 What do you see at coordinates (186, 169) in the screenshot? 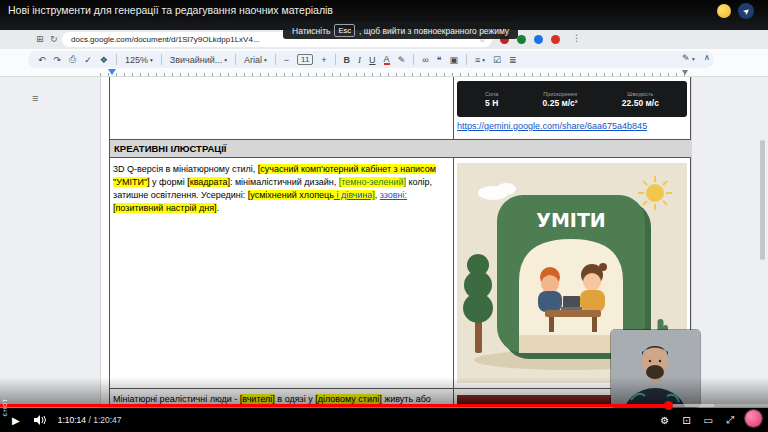
I see `text-segment: 3D Q-версія в мініатюрному стилі,` at bounding box center [186, 169].